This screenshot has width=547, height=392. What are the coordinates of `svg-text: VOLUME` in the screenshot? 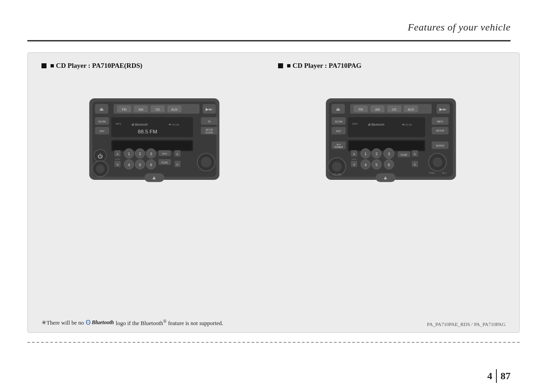 It's located at (336, 175).